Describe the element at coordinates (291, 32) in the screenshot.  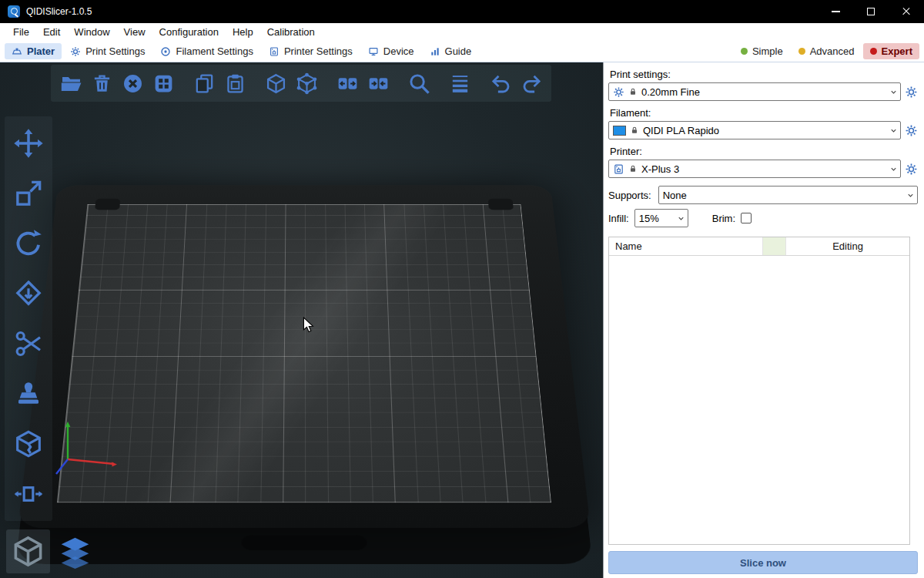
I see `menu-calibration: Calibration` at that location.